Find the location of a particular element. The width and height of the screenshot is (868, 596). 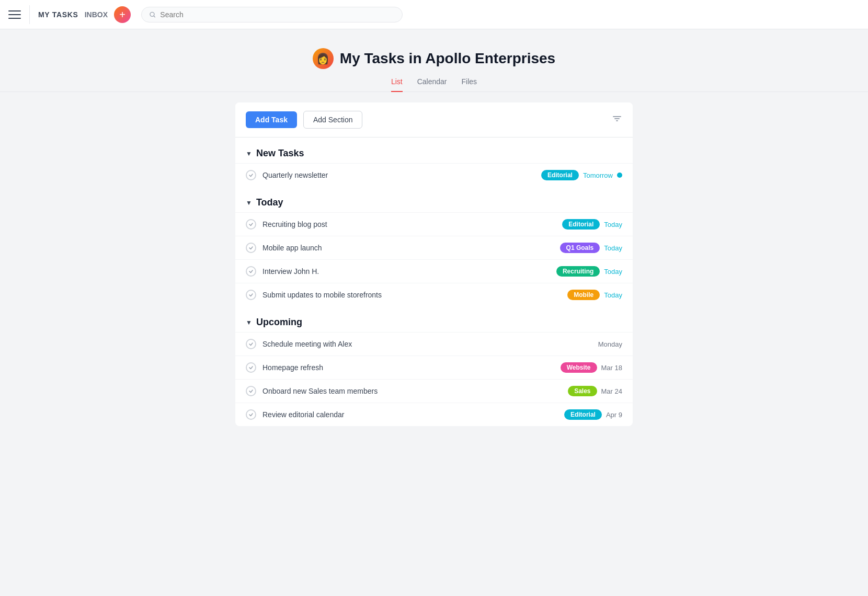

tab-calendar: Calendar is located at coordinates (432, 85).